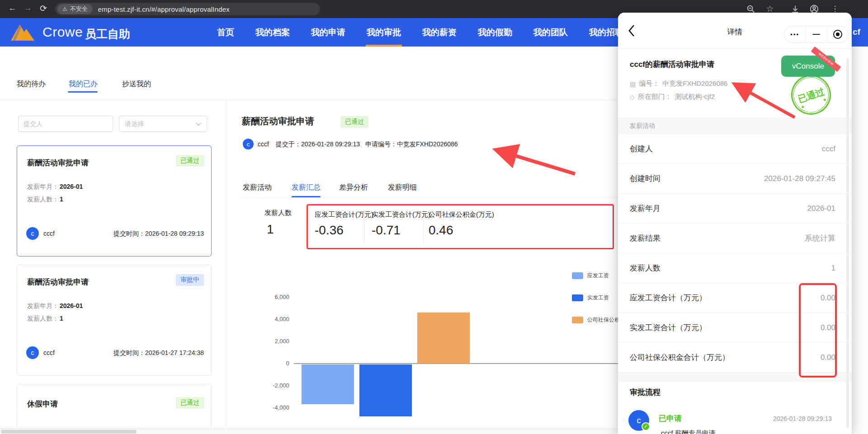  Describe the element at coordinates (328, 33) in the screenshot. I see `nav-item-my-applications: 我的申请` at that location.